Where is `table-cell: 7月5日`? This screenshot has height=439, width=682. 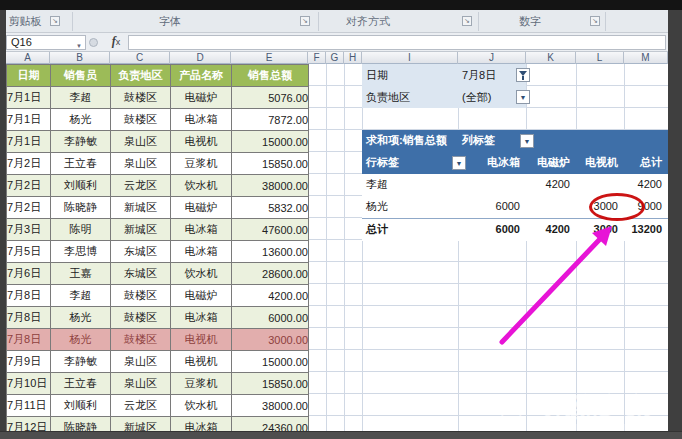
table-cell: 7月5日 is located at coordinates (29, 252).